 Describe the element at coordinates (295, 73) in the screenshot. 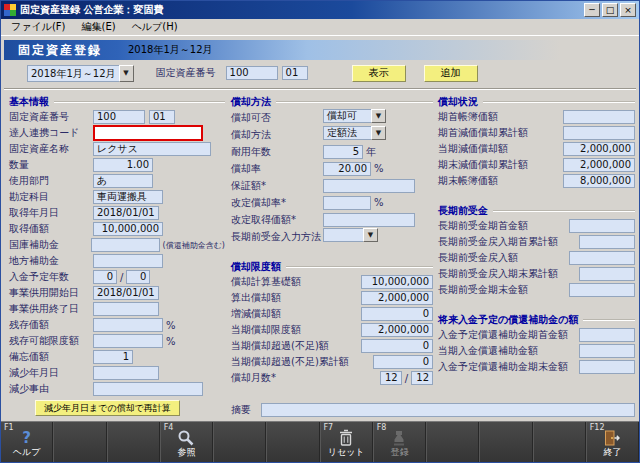

I see `asset-branch-field: 01` at that location.